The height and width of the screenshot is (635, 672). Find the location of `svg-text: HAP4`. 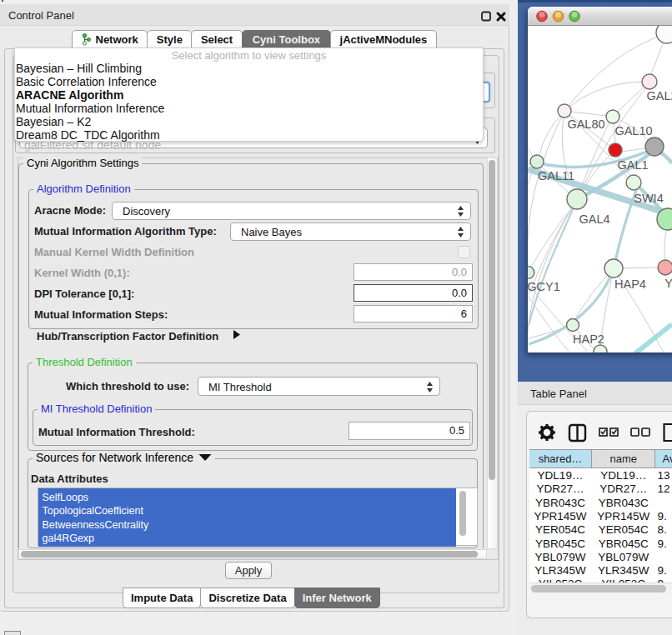

svg-text: HAP4 is located at coordinates (630, 284).